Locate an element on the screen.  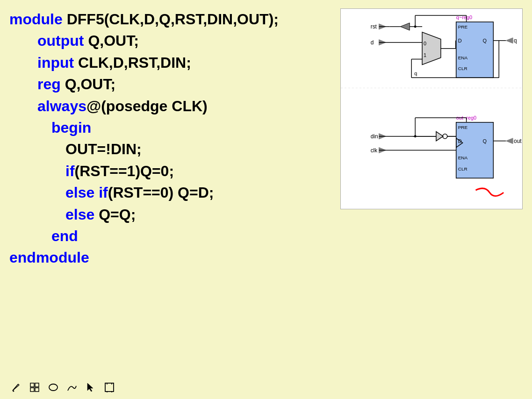
svg-text: rst is located at coordinates (374, 27).